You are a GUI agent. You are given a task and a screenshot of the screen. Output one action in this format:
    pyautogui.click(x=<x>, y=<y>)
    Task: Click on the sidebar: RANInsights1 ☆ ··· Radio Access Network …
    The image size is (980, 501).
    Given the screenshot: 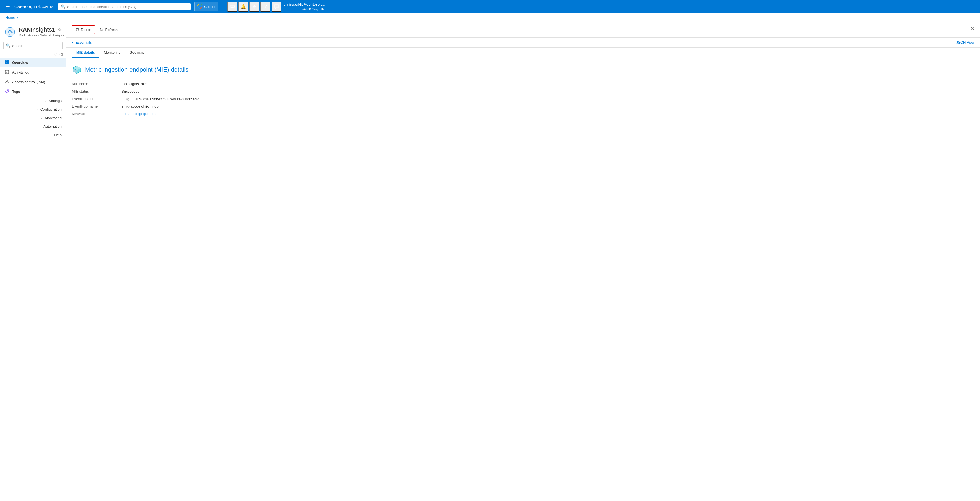 What is the action you would take?
    pyautogui.click(x=33, y=262)
    